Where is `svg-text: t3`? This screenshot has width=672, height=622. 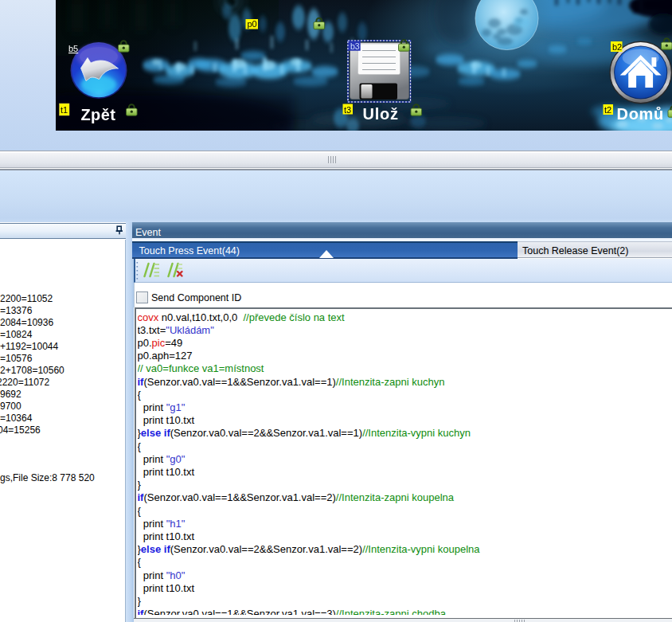
svg-text: t3 is located at coordinates (347, 110).